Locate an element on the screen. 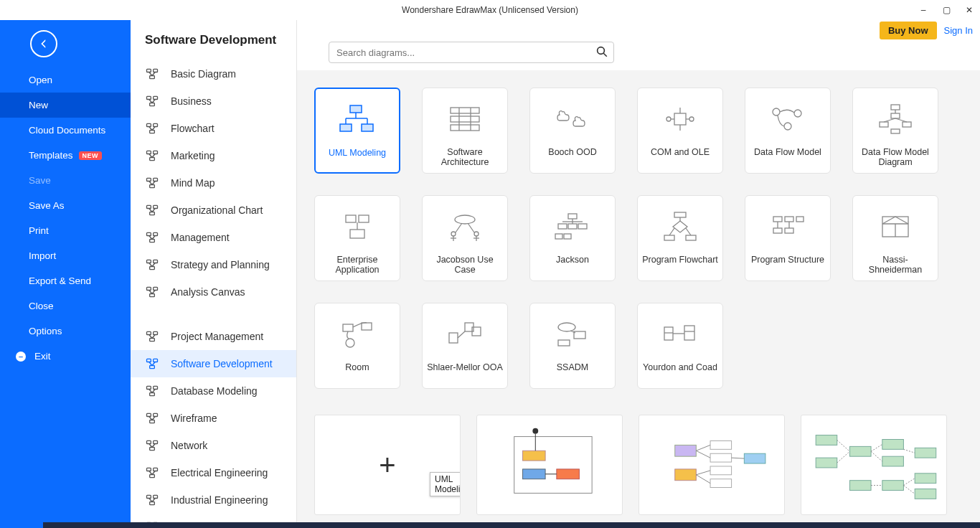 This screenshot has width=980, height=528. tile-jackson: Jackson is located at coordinates (573, 238).